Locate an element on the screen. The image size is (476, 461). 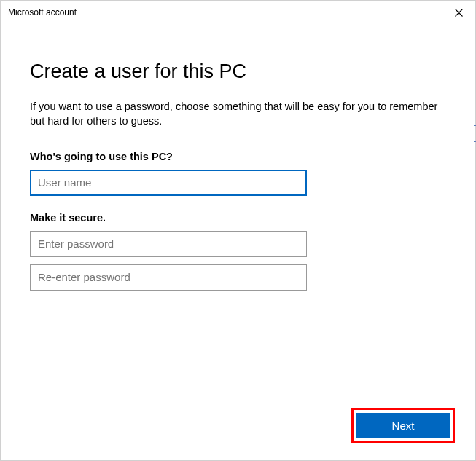
username-section: Who's going to use this PC? is located at coordinates (238, 173).